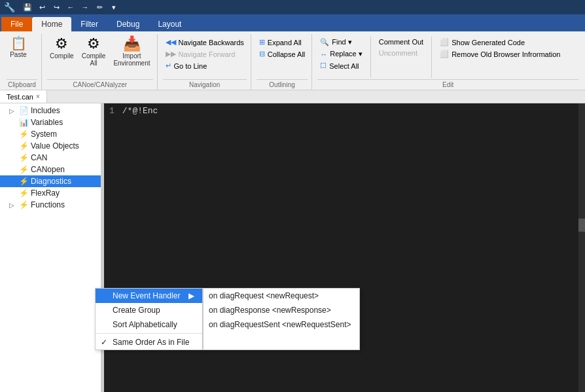  I want to click on context-menu-create-group: Create Group, so click(149, 310).